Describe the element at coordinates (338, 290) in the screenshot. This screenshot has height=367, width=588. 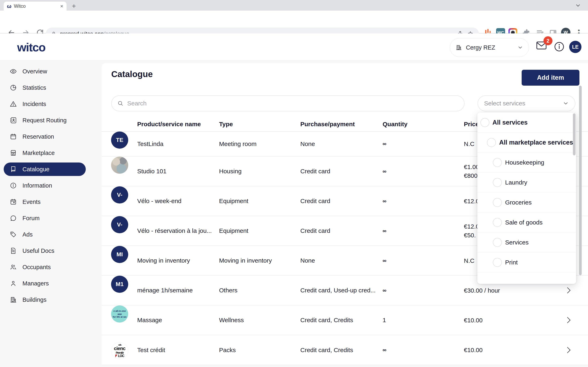
I see `purchase-payment: Credit card, Used-up cred...` at that location.